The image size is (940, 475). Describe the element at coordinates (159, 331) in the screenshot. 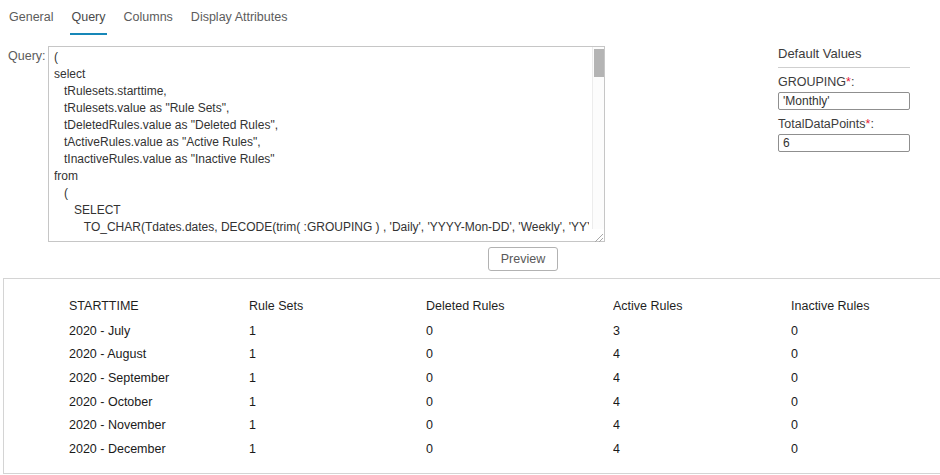

I see `cell-starttime: 2020 - July` at that location.